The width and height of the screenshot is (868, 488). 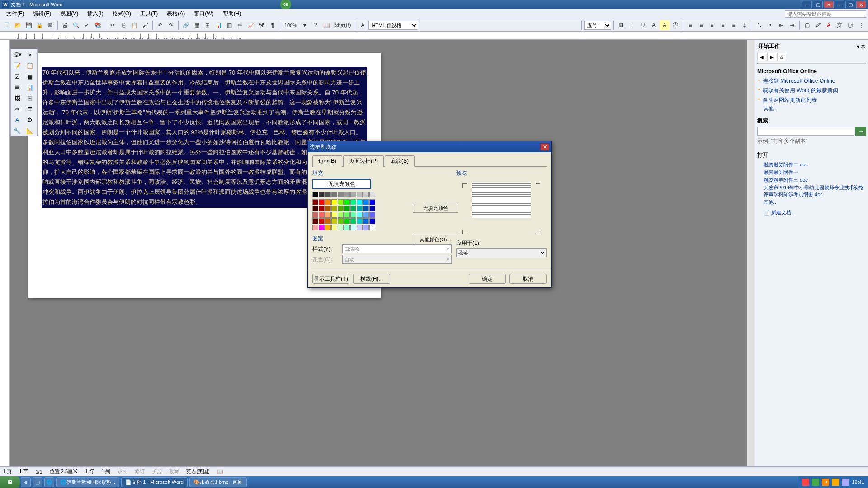 I want to click on research-icon: 📚, so click(x=98, y=25).